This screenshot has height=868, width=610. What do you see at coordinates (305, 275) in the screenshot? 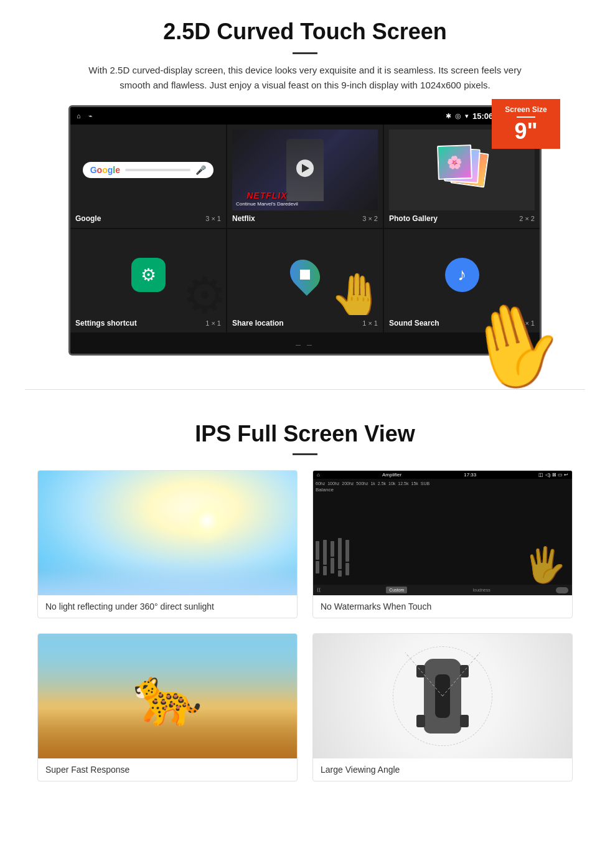
I see `share-content-wrap: 🤚` at bounding box center [305, 275].